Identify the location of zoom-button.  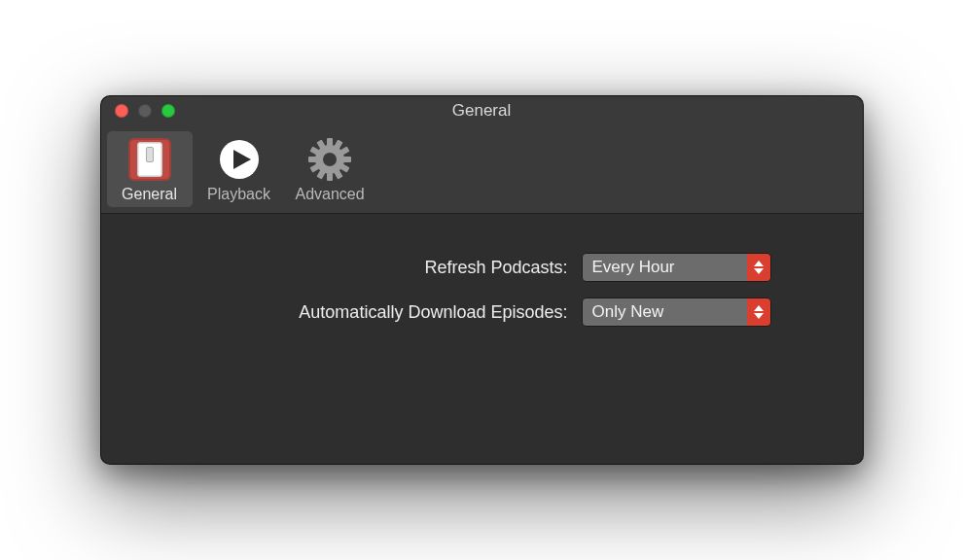
(168, 111).